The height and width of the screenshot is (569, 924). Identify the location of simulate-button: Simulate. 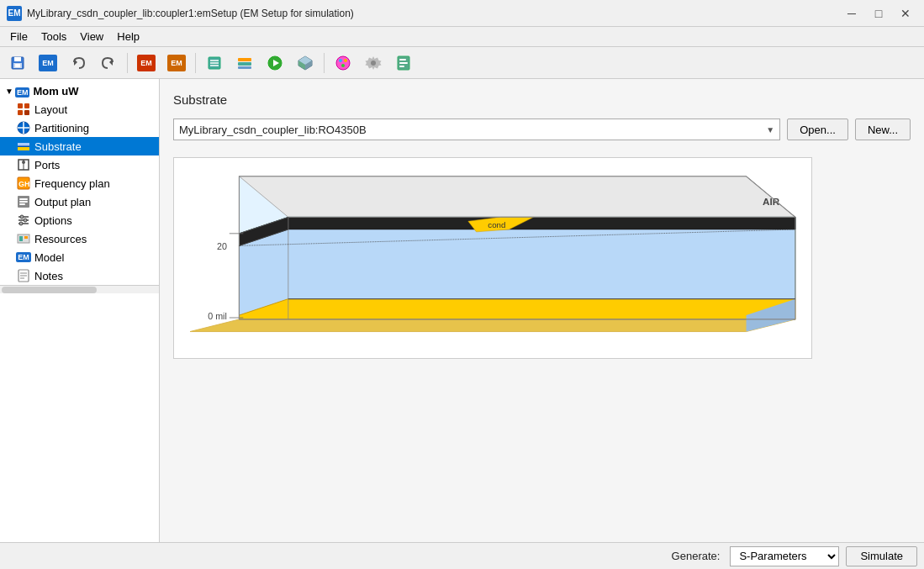
(881, 556).